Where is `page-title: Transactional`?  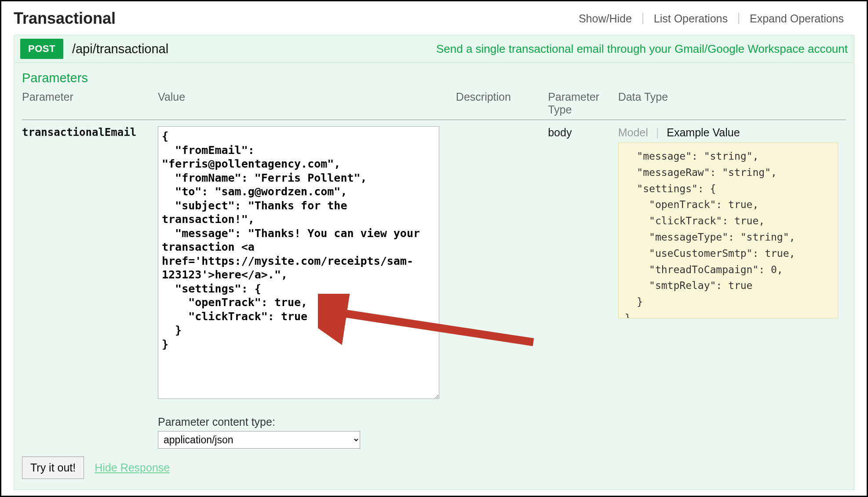
page-title: Transactional is located at coordinates (65, 18).